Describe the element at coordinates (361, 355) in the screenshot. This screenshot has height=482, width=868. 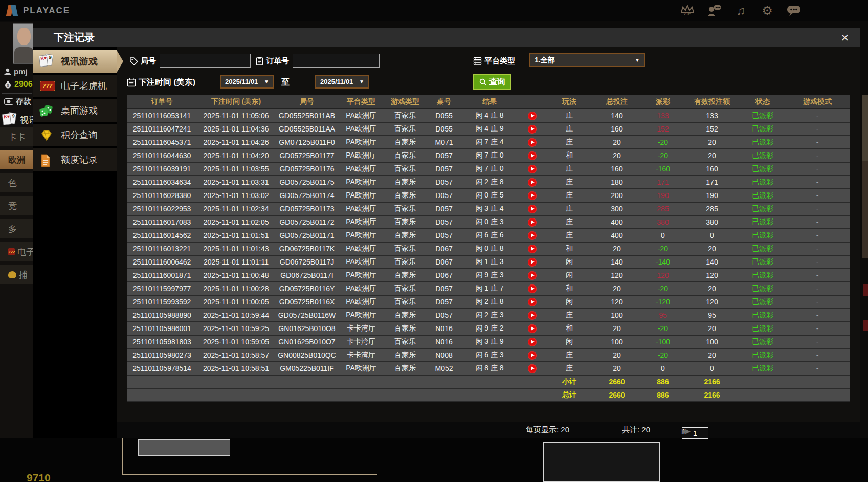
I see `cell-platform: 卡卡湾厅` at that location.